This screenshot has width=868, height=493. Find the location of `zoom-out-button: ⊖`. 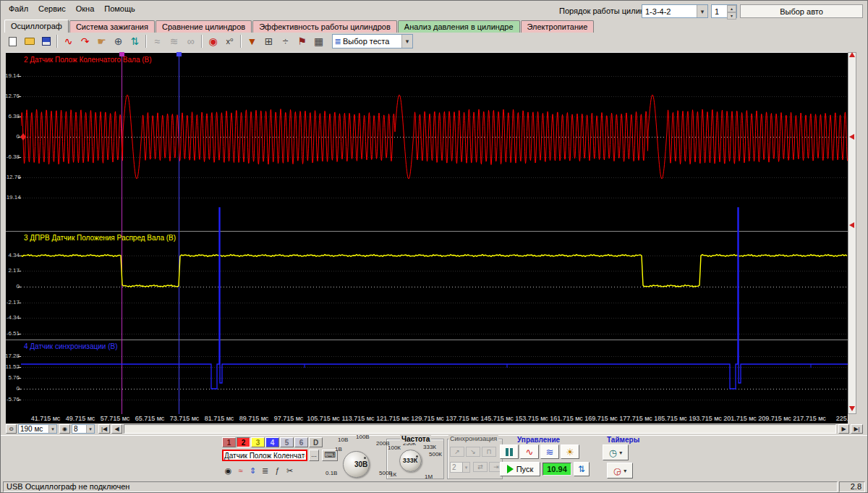

zoom-out-button: ⊖ is located at coordinates (12, 429).